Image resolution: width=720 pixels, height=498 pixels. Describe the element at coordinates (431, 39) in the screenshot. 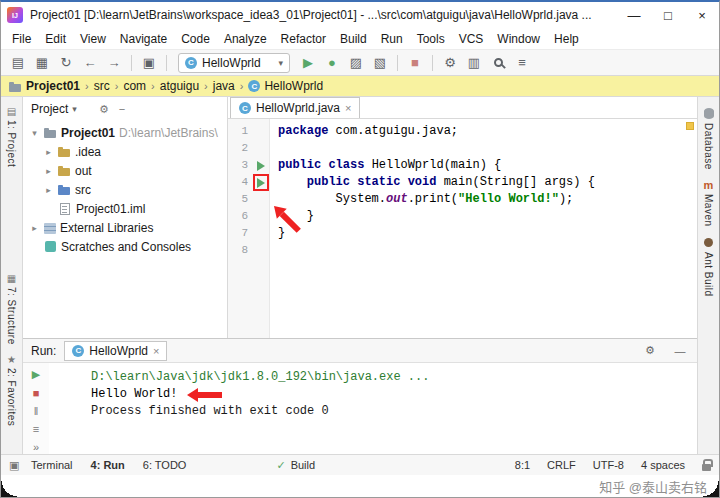

I see `menu-tools: Tools` at that location.